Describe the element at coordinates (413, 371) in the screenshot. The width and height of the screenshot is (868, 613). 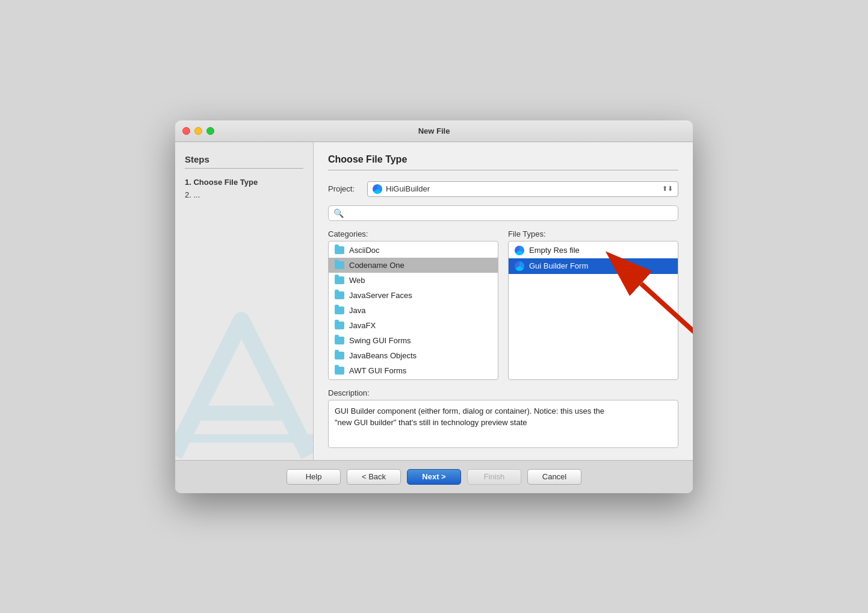
I see `list-item: AWT GUI Forms` at that location.